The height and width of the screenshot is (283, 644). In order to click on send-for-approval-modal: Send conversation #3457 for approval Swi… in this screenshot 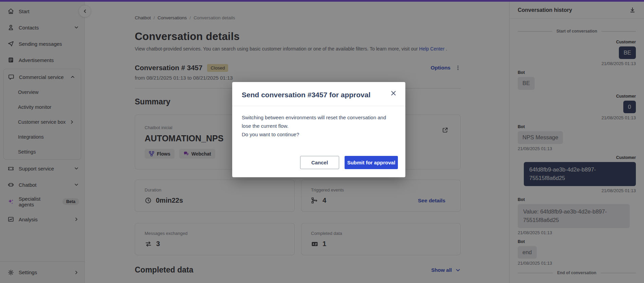, I will do `click(319, 129)`.